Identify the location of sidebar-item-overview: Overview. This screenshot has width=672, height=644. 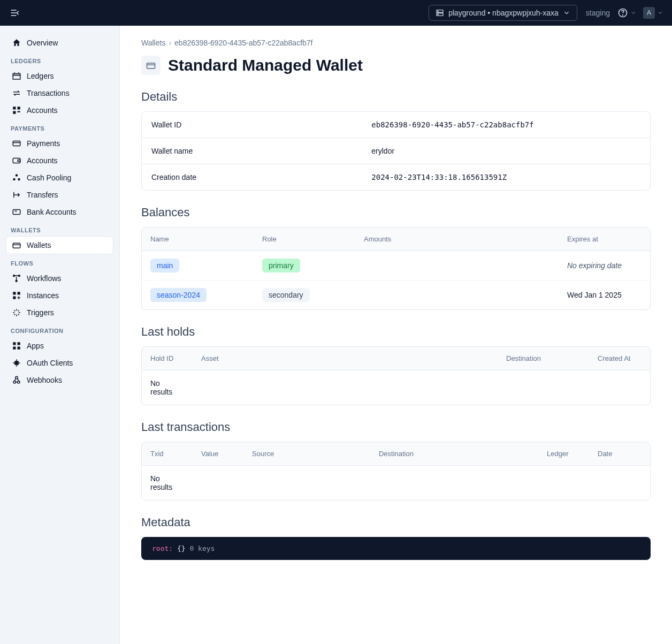
(60, 43).